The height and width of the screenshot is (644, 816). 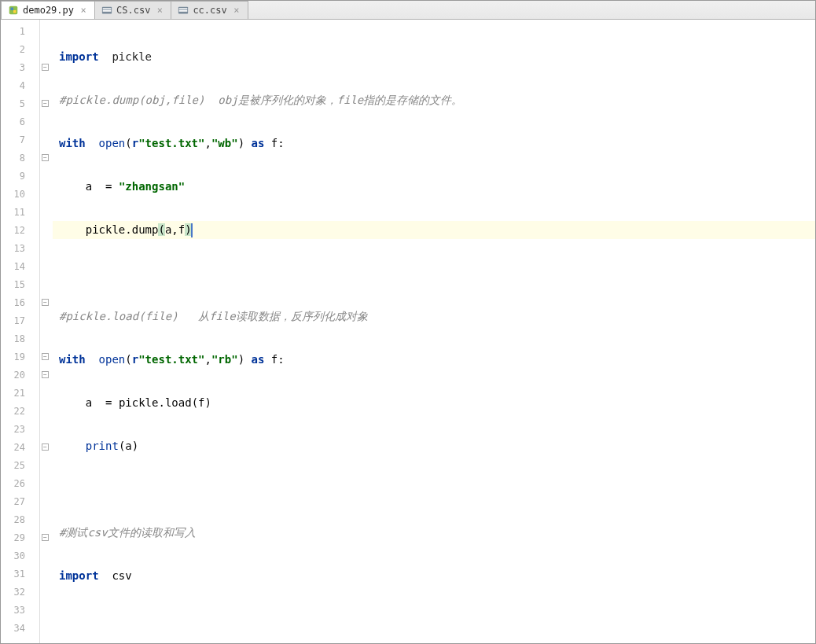 I want to click on line-number: 10, so click(x=20, y=195).